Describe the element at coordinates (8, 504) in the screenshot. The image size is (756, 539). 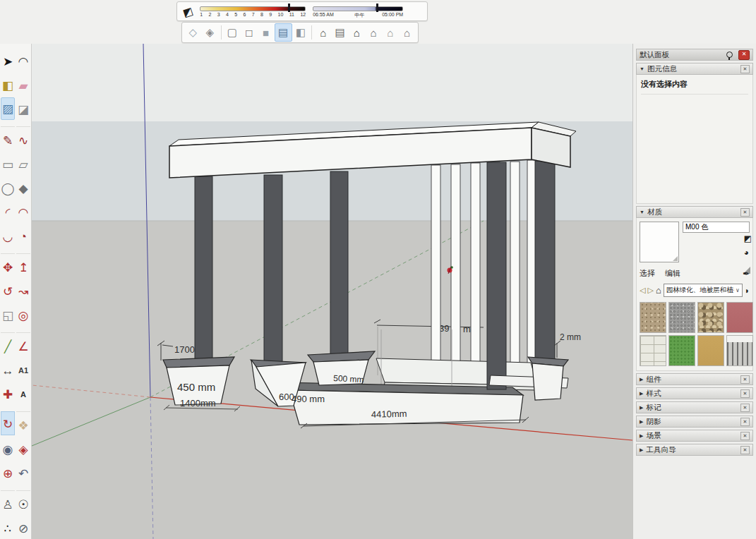
I see `position-camera-tool-button: ♙` at that location.